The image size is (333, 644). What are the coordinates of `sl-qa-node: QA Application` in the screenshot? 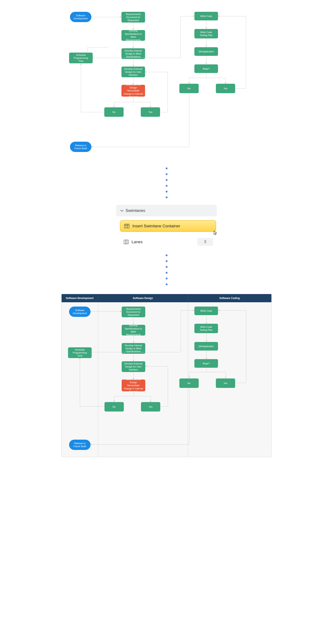 It's located at (206, 346).